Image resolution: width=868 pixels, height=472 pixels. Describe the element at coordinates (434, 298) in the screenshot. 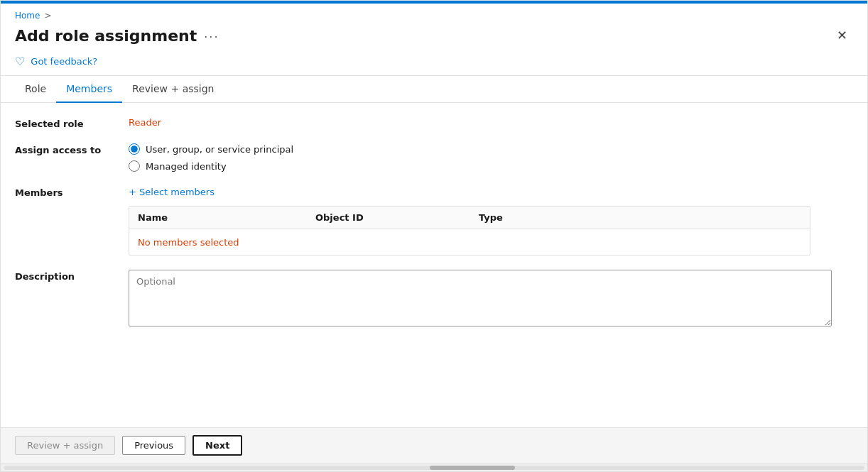

I see `description-row: Description` at that location.